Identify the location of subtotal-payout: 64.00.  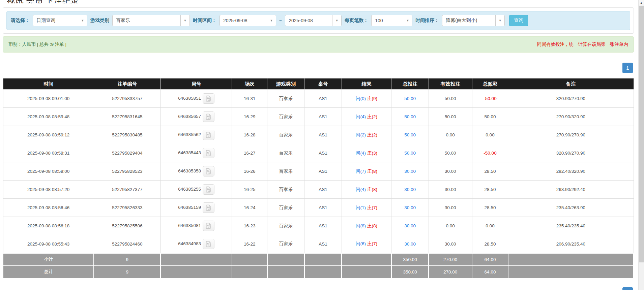
(490, 259).